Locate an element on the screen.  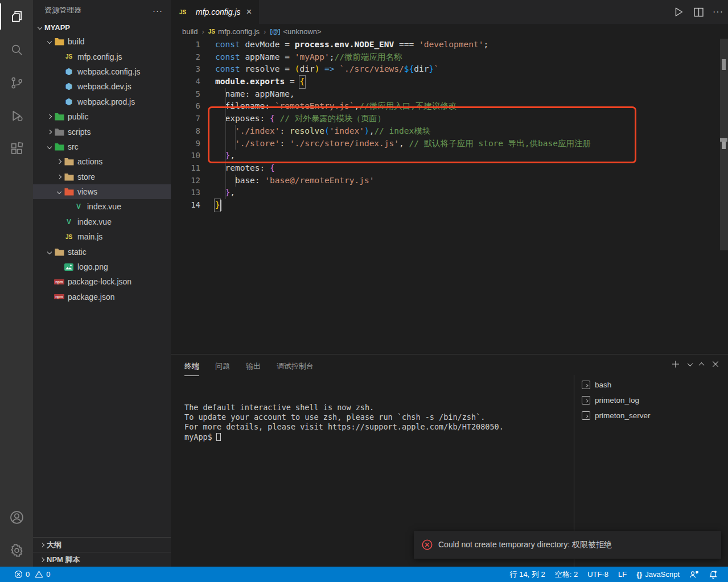
tree-item-mfp.config.js: JSmfp.config.js is located at coordinates (102, 56).